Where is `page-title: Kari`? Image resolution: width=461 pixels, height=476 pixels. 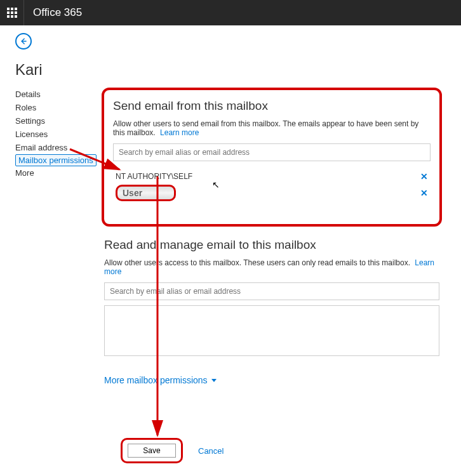 page-title: Kari is located at coordinates (238, 70).